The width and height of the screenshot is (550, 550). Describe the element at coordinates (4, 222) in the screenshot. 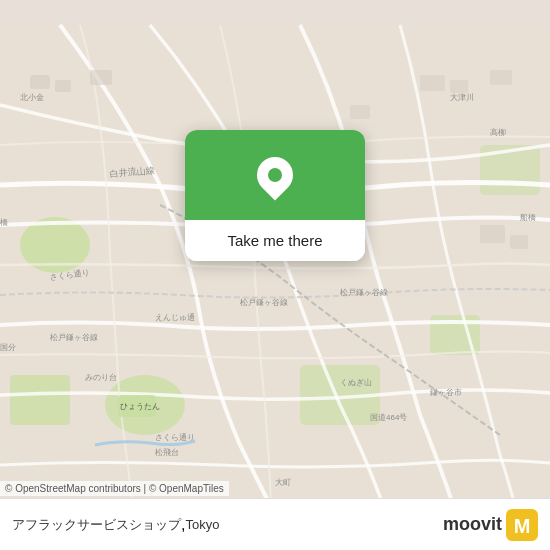

I see `svg-text: 橋` at that location.